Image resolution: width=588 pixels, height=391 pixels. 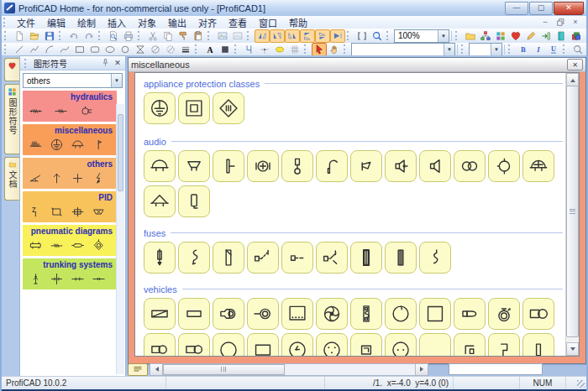 What do you see at coordinates (34, 36) in the screenshot?
I see `open-icon` at bounding box center [34, 36].